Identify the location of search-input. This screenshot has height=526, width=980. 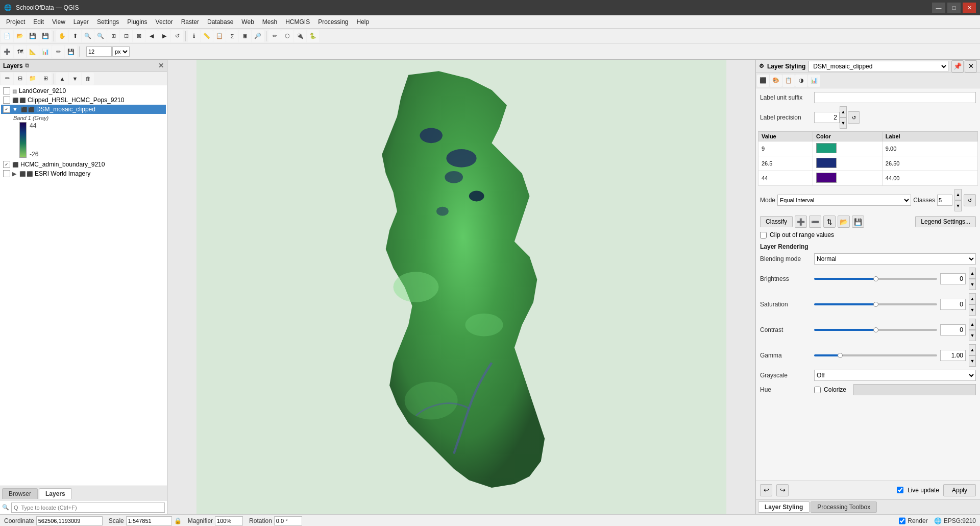
(88, 508).